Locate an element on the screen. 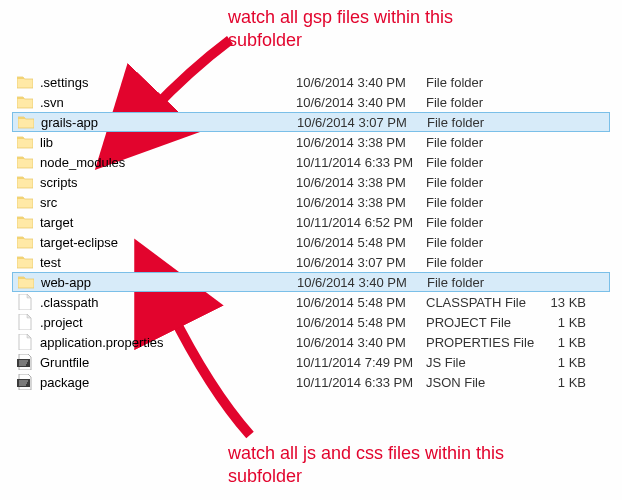 The width and height of the screenshot is (622, 500). file-name-label: src is located at coordinates (48, 202).